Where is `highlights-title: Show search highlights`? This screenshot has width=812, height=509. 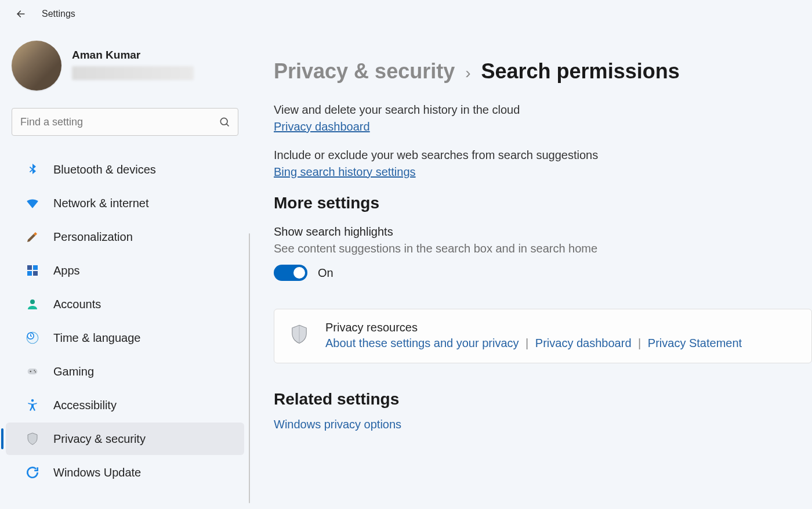
highlights-title: Show search highlights is located at coordinates (535, 232).